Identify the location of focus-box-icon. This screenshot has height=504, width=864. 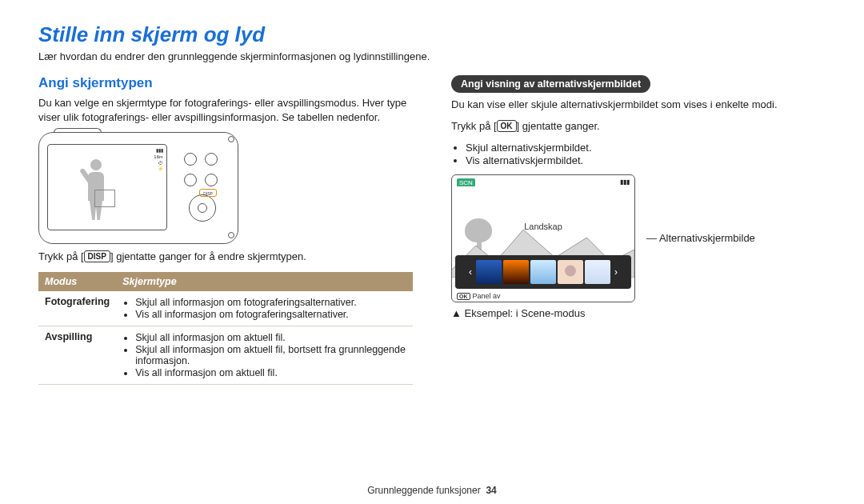
(105, 198).